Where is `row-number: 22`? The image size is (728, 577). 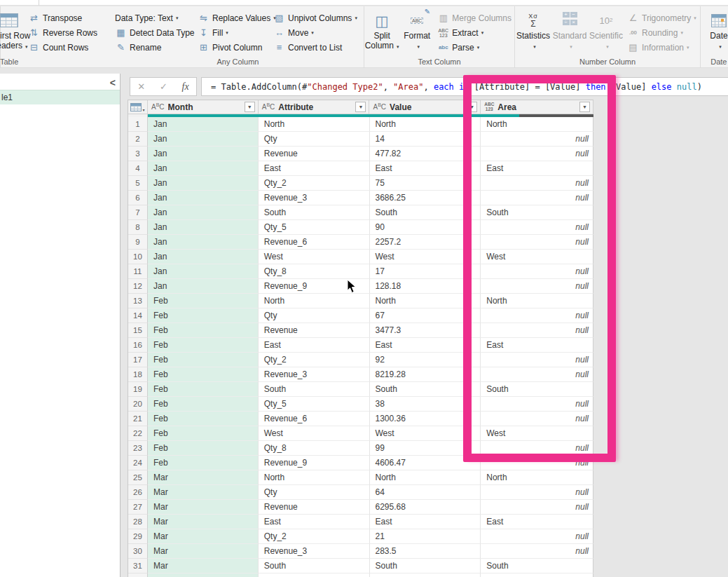 row-number: 22 is located at coordinates (138, 433).